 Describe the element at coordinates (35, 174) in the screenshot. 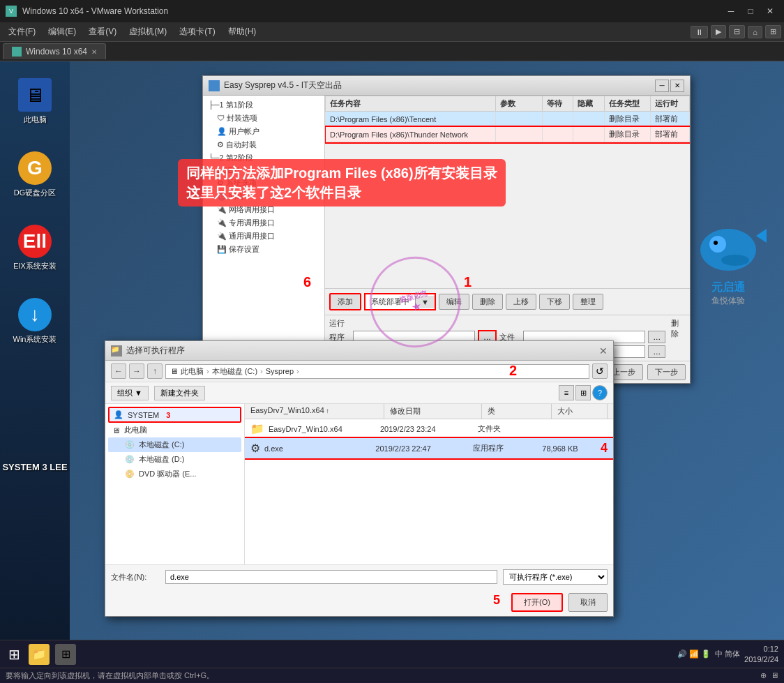

I see `desktop-icon-dg: G DG硬盘分区` at that location.